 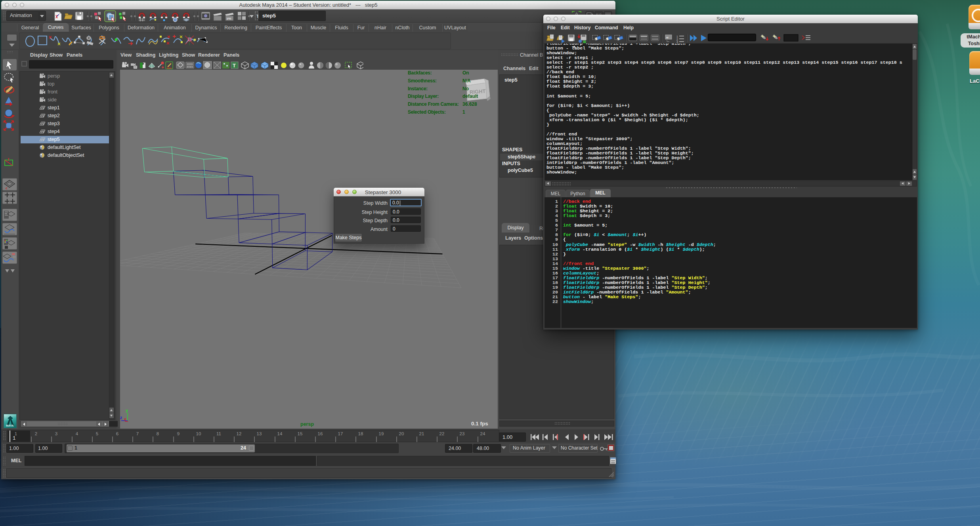 What do you see at coordinates (10, 425) in the screenshot?
I see `svg-text: MAYA` at bounding box center [10, 425].